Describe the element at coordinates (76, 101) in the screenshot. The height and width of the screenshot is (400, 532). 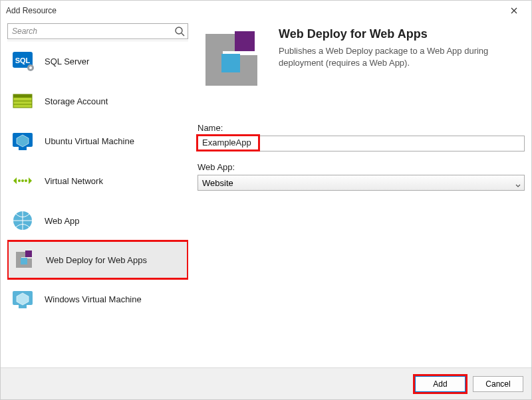
I see `resource-item-label: Storage Account` at that location.